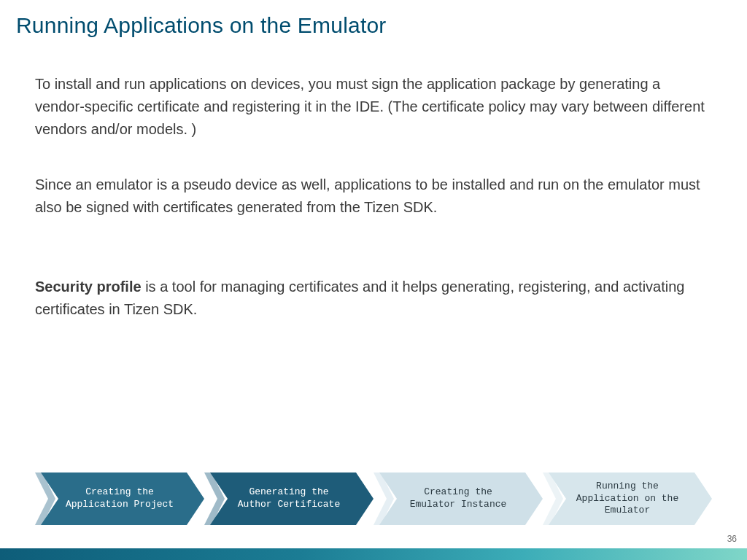 The width and height of the screenshot is (747, 560). Describe the element at coordinates (374, 499) in the screenshot. I see `process-row: Creating the Application Project Generat…` at that location.